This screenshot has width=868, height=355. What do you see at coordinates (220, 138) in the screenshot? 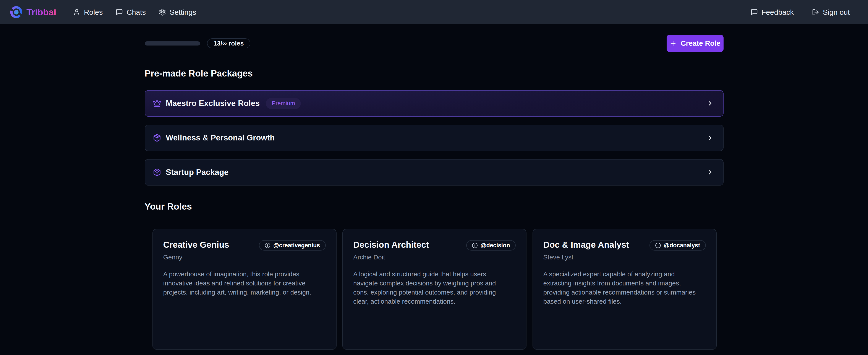
I see `package-title: Wellness & Personal Growth` at bounding box center [220, 138].